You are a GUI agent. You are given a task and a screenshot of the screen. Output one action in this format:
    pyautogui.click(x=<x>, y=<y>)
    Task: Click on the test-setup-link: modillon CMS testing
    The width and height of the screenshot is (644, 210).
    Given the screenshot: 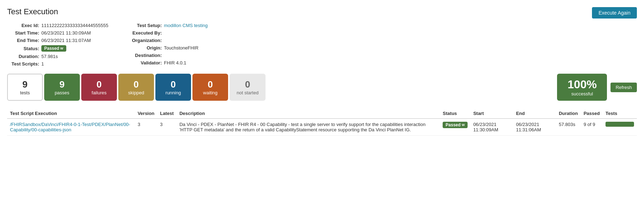 What is the action you would take?
    pyautogui.click(x=186, y=26)
    